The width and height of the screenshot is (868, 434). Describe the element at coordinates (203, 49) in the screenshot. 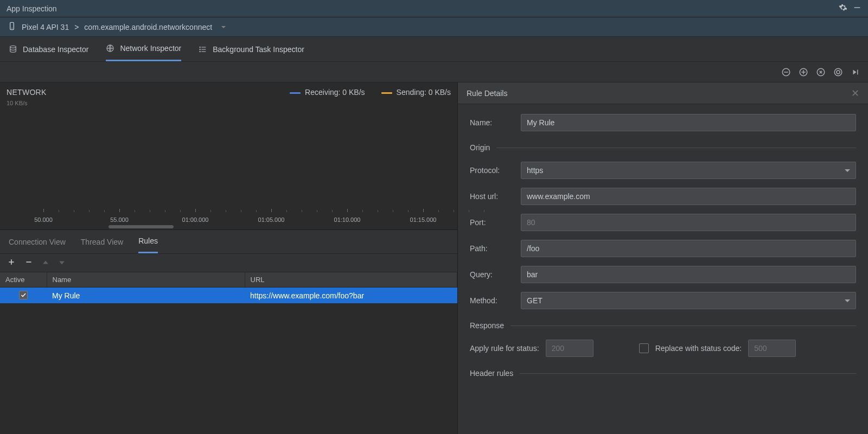

I see `list-icon` at that location.